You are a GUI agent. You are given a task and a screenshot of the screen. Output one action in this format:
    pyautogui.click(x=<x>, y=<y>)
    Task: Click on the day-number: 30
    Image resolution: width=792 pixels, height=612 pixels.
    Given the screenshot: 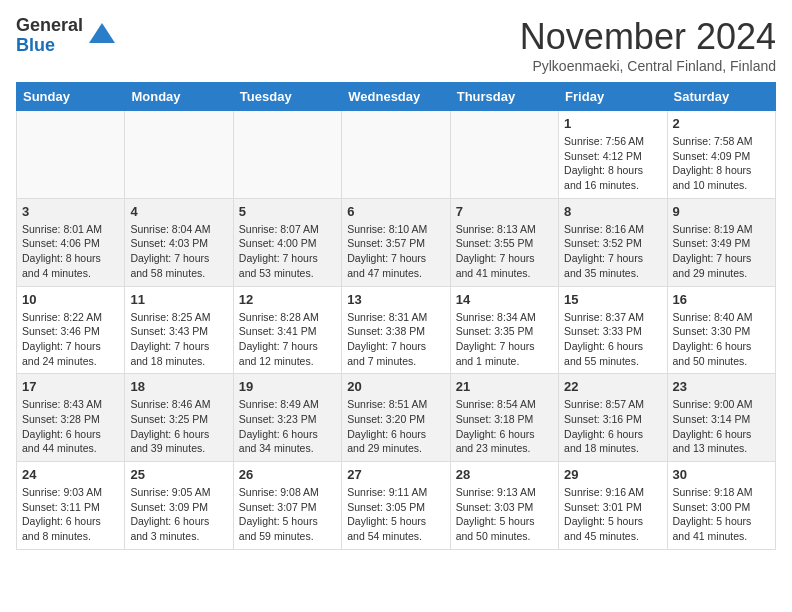 What is the action you would take?
    pyautogui.click(x=722, y=474)
    